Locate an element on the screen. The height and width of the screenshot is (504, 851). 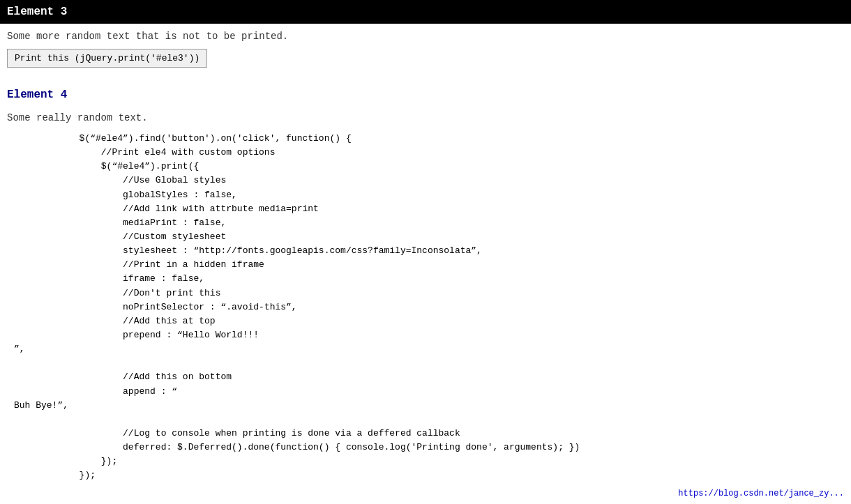
bottom-buttons-section: Print this in a new window, without this… is located at coordinates (426, 503).